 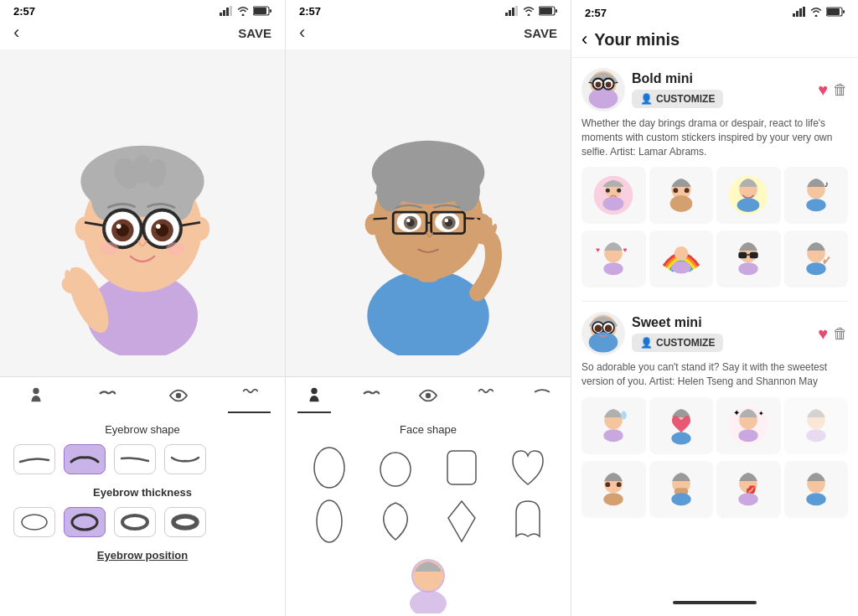 What do you see at coordinates (715, 137) in the screenshot?
I see `mini-bold-desc: Whether the day brings drama or despair,…` at bounding box center [715, 137].